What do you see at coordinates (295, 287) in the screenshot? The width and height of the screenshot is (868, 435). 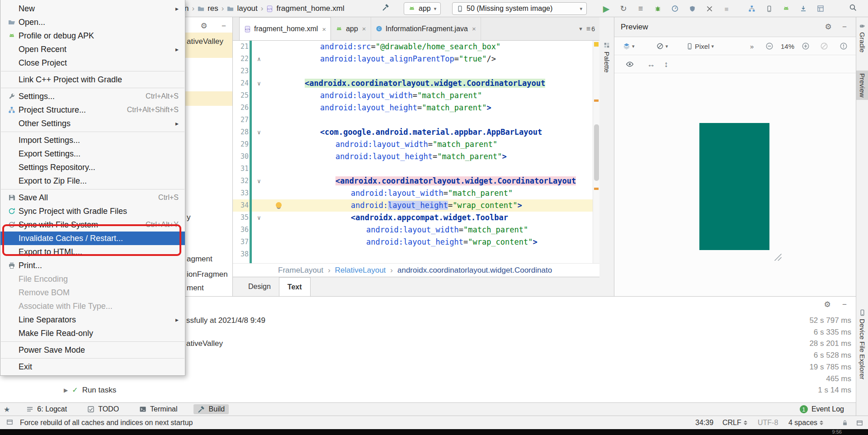 I see `tab-text: Text` at bounding box center [295, 287].